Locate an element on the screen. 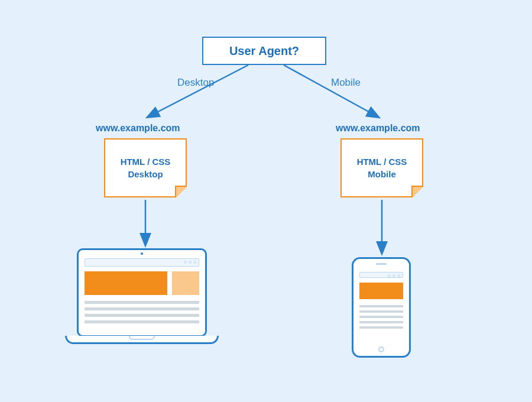  laptop-base is located at coordinates (142, 340).